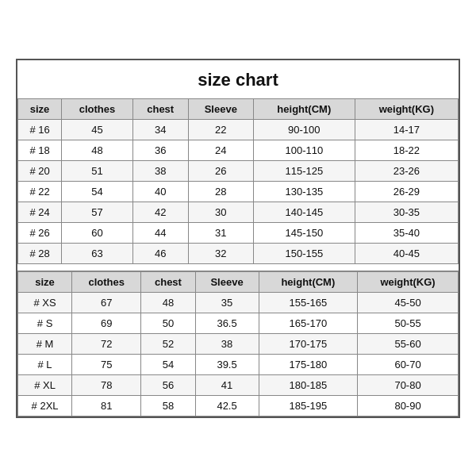 Image resolution: width=476 pixels, height=476 pixels. What do you see at coordinates (221, 150) in the screenshot?
I see `table-cell: 24` at bounding box center [221, 150].